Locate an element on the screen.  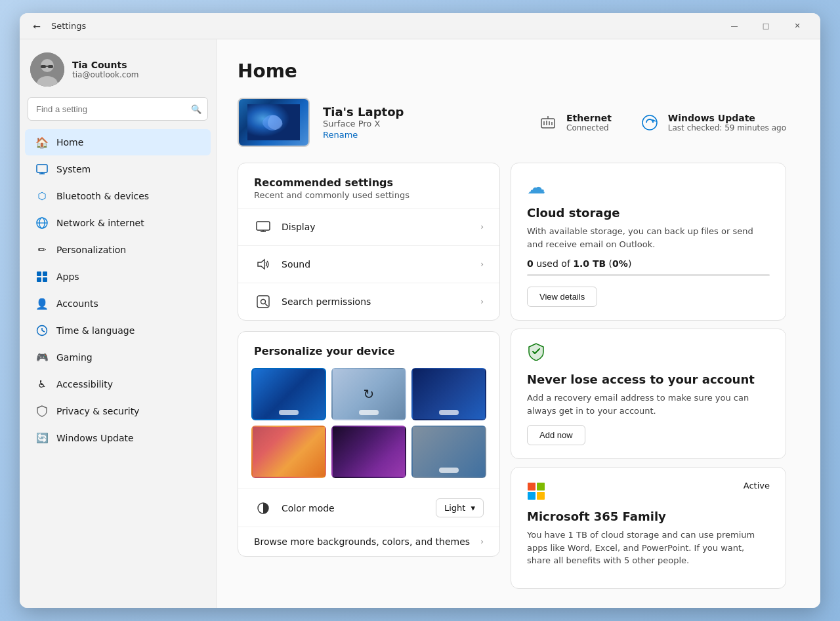
search-permissions-row: Search permissions › is located at coordinates (369, 302).